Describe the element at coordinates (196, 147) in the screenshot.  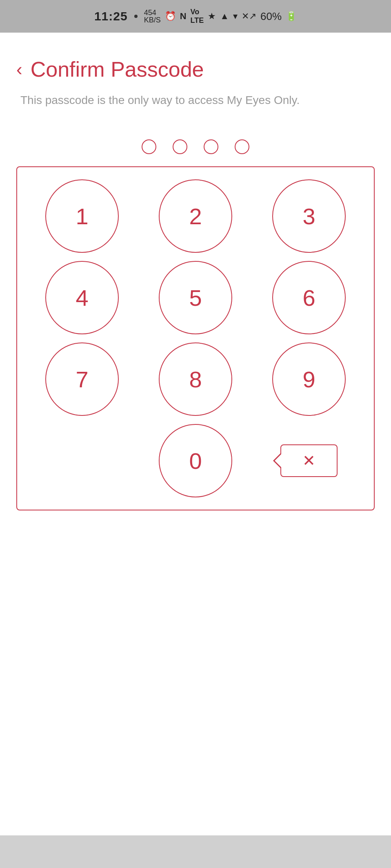
I see `passcode-dots` at that location.